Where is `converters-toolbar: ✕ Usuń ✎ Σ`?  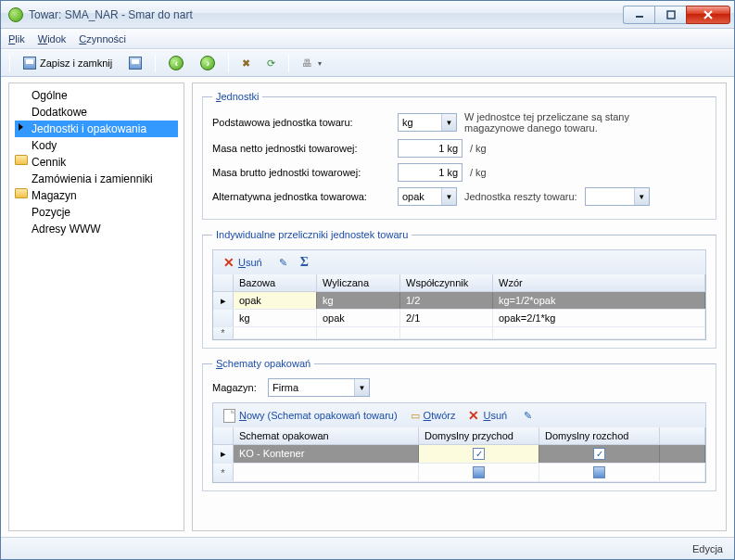
converters-toolbar: ✕ Usuń ✎ Σ is located at coordinates (460, 261).